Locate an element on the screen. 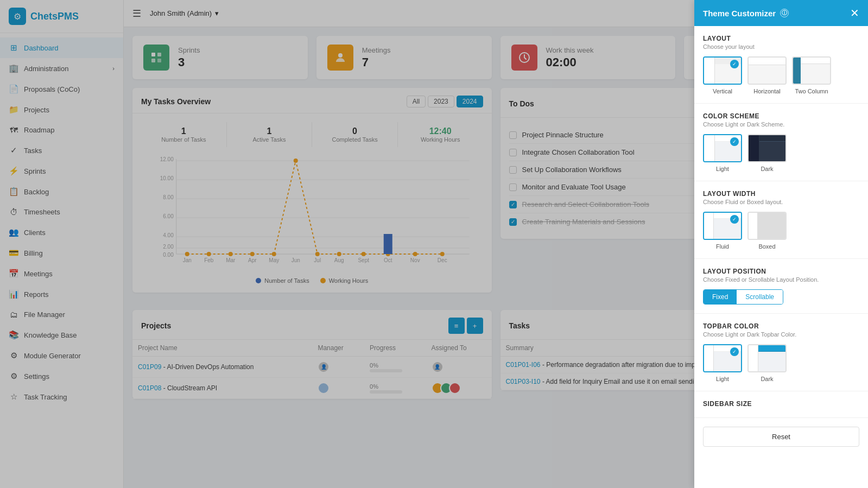 Image resolution: width=868 pixels, height=488 pixels. layoutposition-title: LAYOUT POSITION is located at coordinates (781, 271).